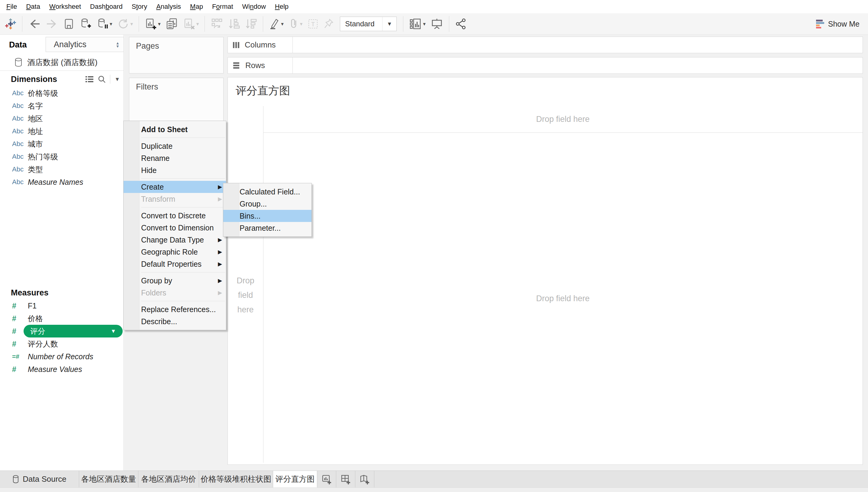  What do you see at coordinates (169, 479) in the screenshot?
I see `tab-sheet-2: 各地区酒店均价` at bounding box center [169, 479].